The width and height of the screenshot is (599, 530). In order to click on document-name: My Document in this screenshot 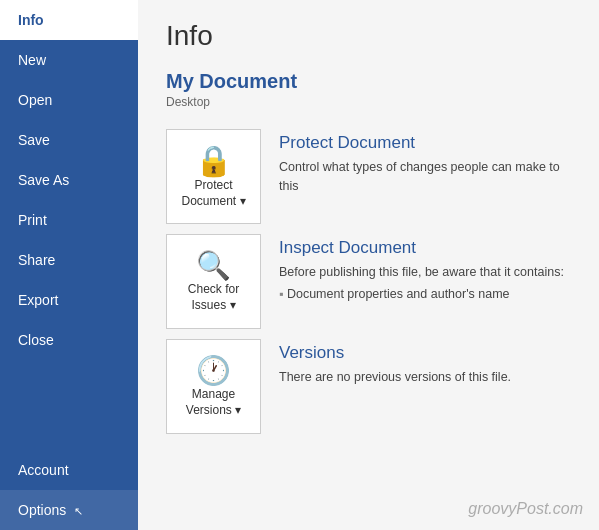, I will do `click(368, 82)`.